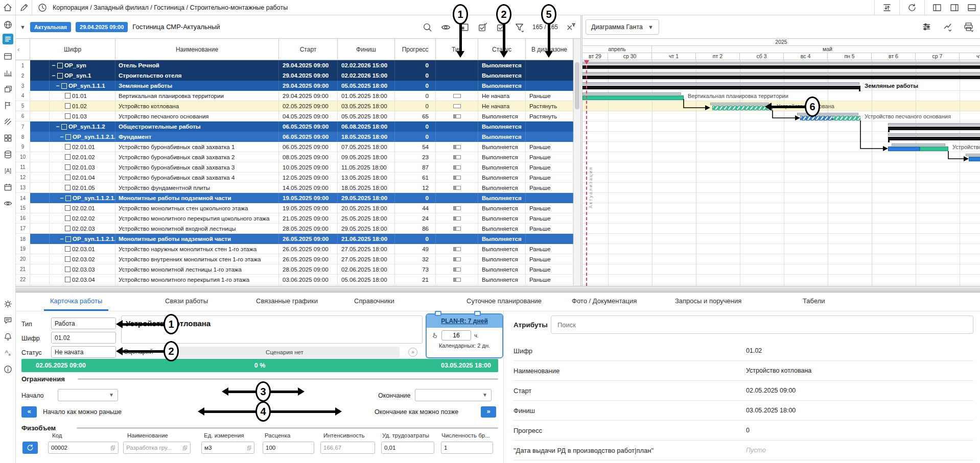  What do you see at coordinates (76, 302) in the screenshot?
I see `tab-1: Карточка работы` at bounding box center [76, 302].